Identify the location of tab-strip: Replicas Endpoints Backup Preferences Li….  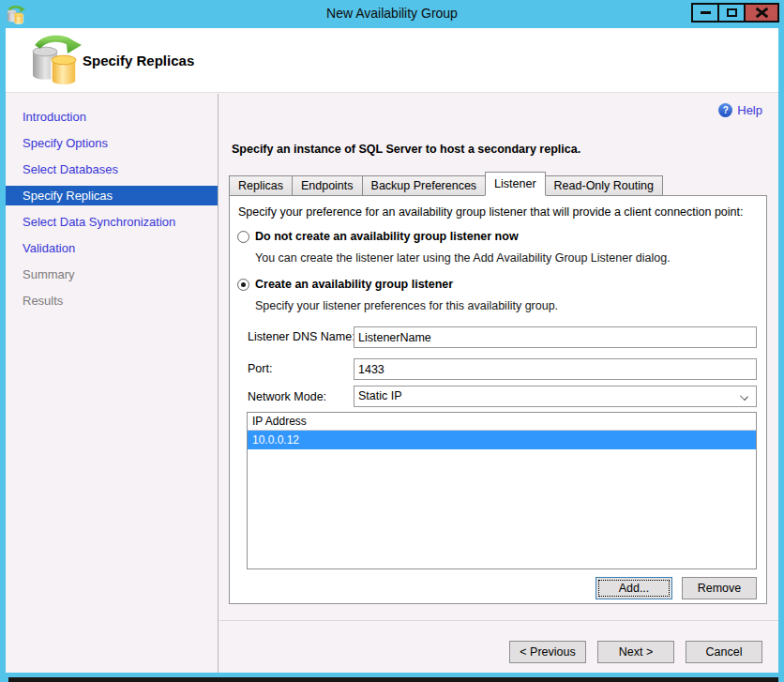
(445, 184).